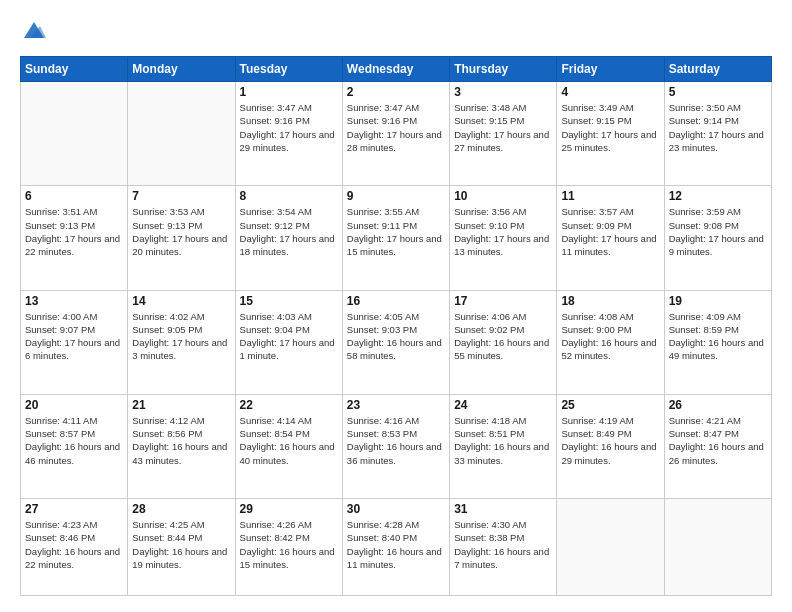  Describe the element at coordinates (718, 336) in the screenshot. I see `day-info: Sunrise: 4:09 AM Sunset: 8:59 PM Dayligh…` at that location.